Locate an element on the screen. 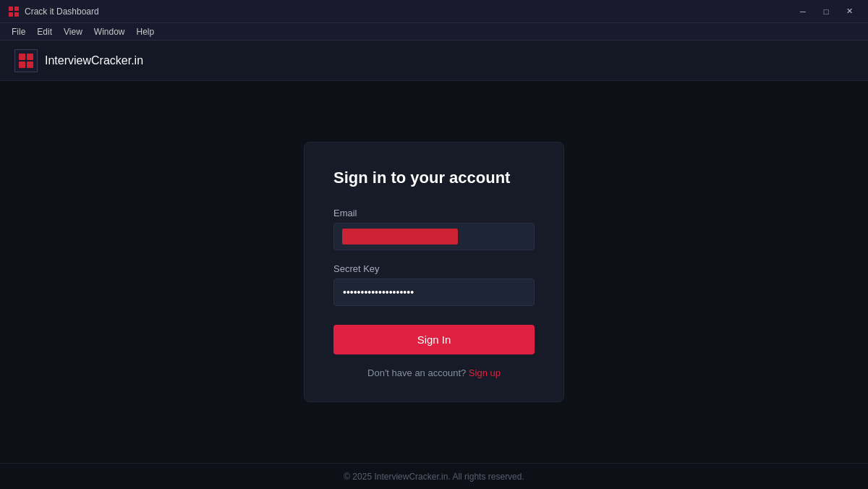  title-bar-title: Crack it Dashboard is located at coordinates (62, 12).